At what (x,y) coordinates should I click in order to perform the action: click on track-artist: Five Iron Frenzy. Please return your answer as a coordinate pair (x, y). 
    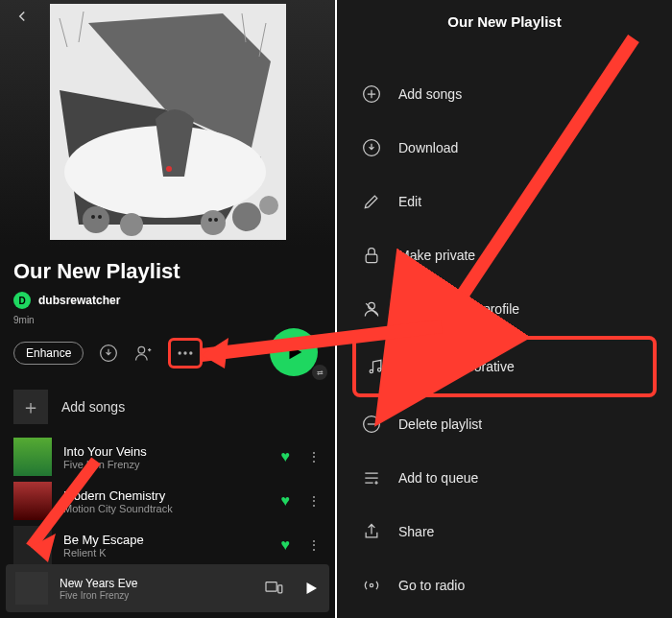
    Looking at the image, I should click on (167, 464).